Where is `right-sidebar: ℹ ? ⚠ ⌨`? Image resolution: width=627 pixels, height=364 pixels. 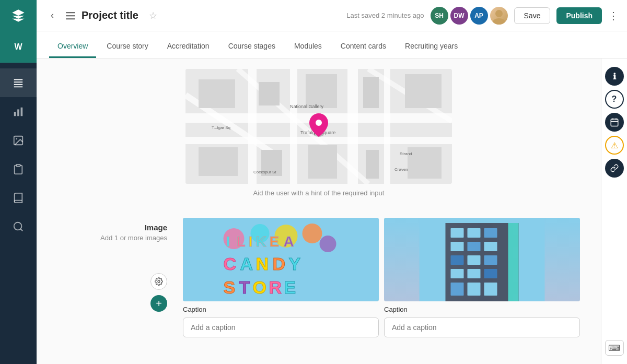 right-sidebar: ℹ ? ⚠ ⌨ is located at coordinates (614, 211).